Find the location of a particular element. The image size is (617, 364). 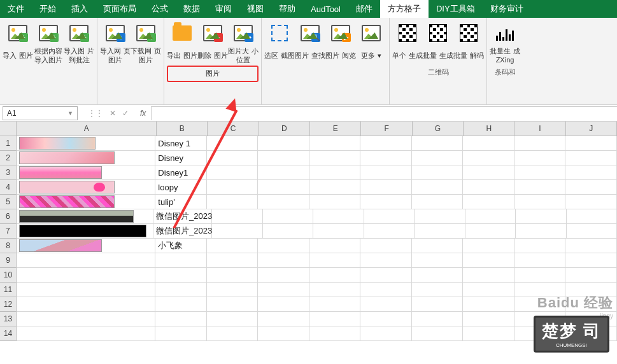

col-header-E: E is located at coordinates (336, 129).